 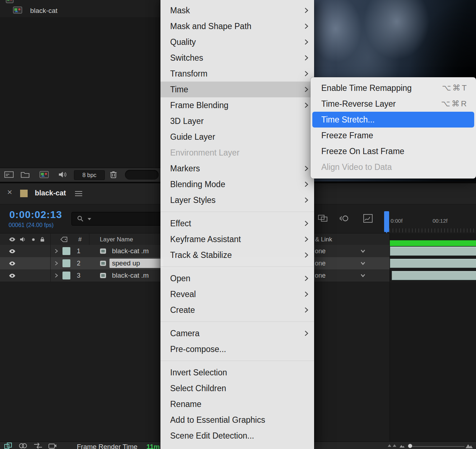 What do you see at coordinates (33, 240) in the screenshot?
I see `solo-column-icon` at bounding box center [33, 240].